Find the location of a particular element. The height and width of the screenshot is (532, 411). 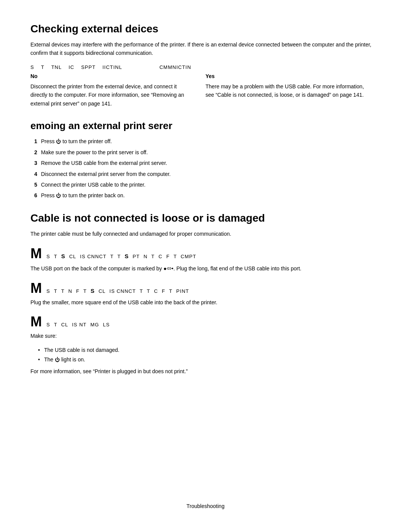

bar3-cl: CL is located at coordinates (65, 324).